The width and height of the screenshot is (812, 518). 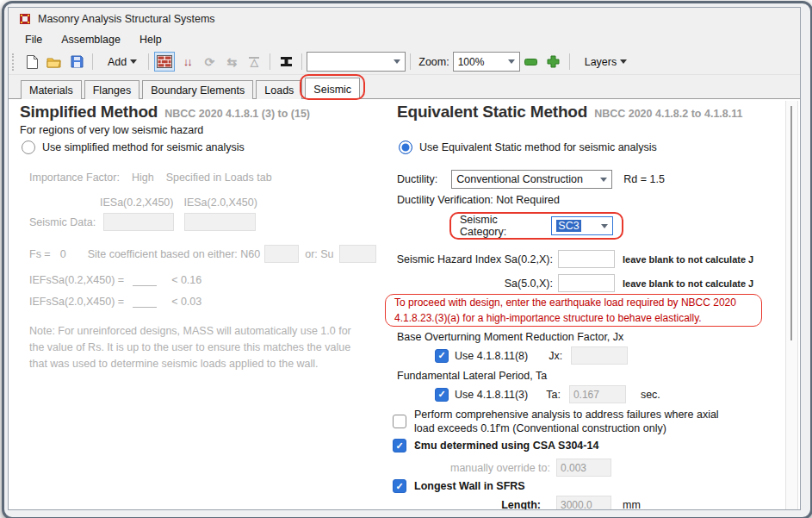 I want to click on ductility-select: Conventional Construction, so click(x=532, y=179).